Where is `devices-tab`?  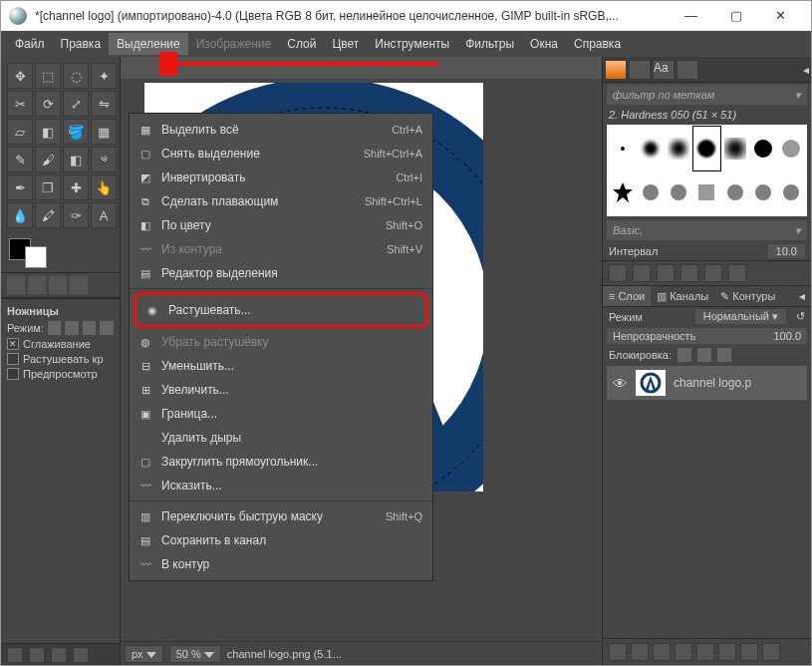
devices-tab is located at coordinates (37, 285).